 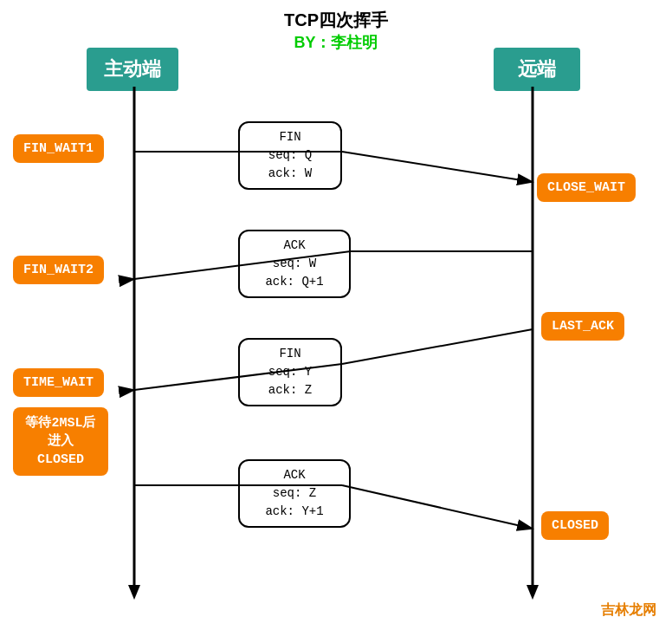 What do you see at coordinates (583, 326) in the screenshot?
I see `last-ack-state: LAST_ACK` at bounding box center [583, 326].